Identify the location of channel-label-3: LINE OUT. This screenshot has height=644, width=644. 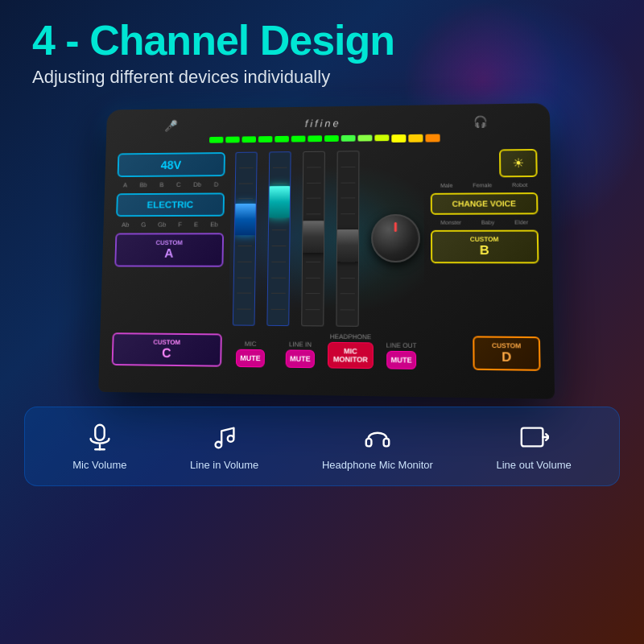
(402, 346).